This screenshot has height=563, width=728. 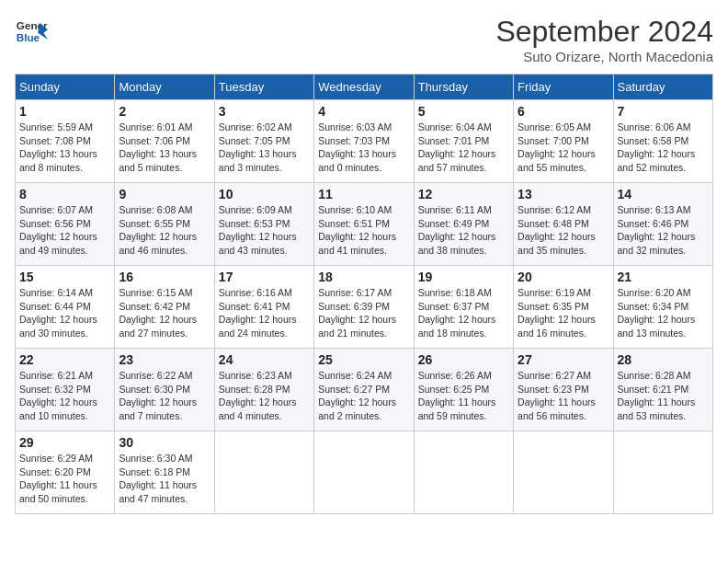 What do you see at coordinates (265, 396) in the screenshot?
I see `day-detail: Sunrise: 6:23 AM Sunset: 6:28 PM Dayligh…` at bounding box center [265, 396].